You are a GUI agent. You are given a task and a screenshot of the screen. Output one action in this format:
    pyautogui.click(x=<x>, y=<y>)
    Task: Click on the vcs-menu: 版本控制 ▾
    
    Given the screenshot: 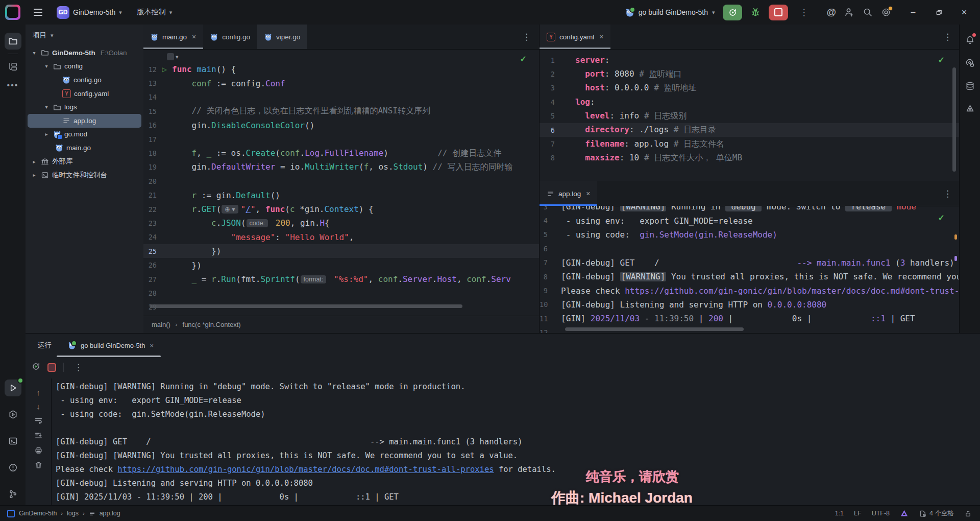 What is the action you would take?
    pyautogui.click(x=155, y=12)
    